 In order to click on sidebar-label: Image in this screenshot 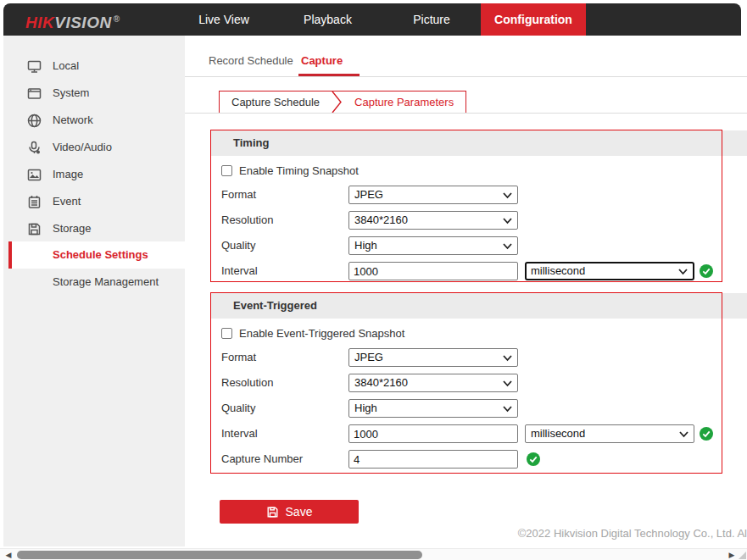, I will do `click(68, 175)`.